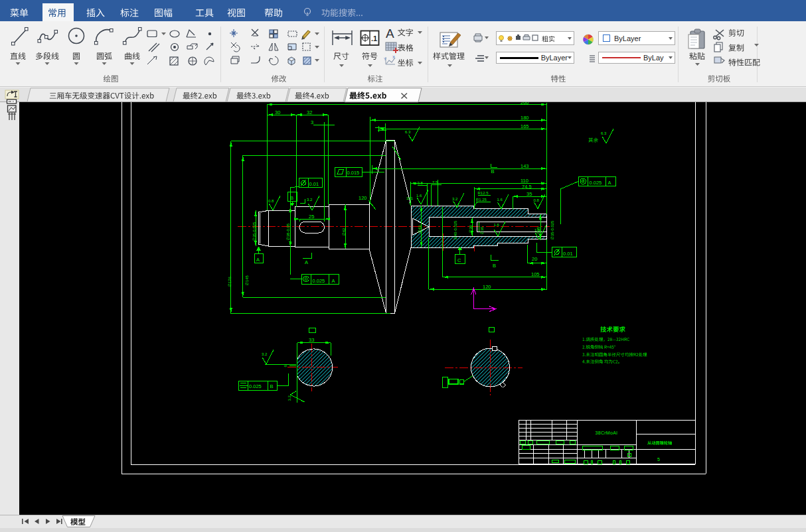 This screenshot has width=806, height=532. What do you see at coordinates (535, 275) in the screenshot?
I see `svg-text: 105` at bounding box center [535, 275].